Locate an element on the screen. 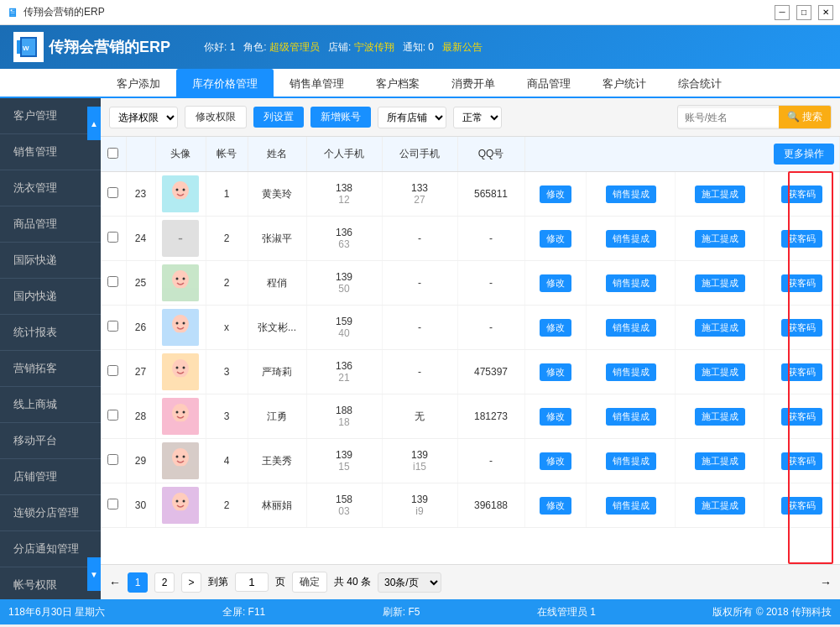 This screenshot has height=627, width=840. sidebar-item-mobile-platform: 移动平台 is located at coordinates (50, 442).